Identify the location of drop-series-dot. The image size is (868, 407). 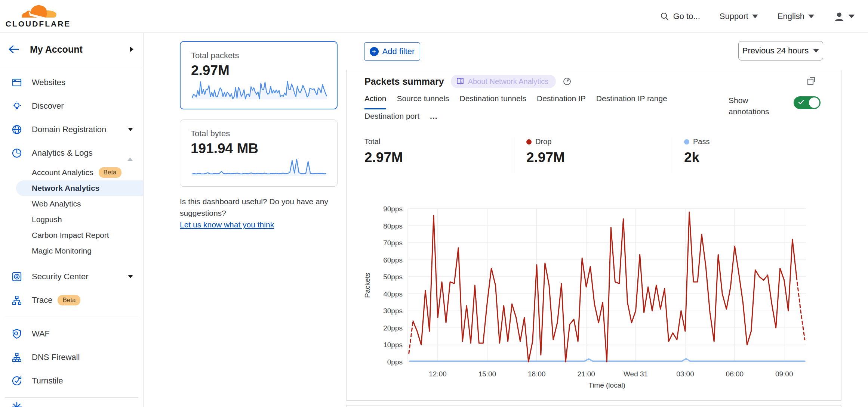
(529, 142).